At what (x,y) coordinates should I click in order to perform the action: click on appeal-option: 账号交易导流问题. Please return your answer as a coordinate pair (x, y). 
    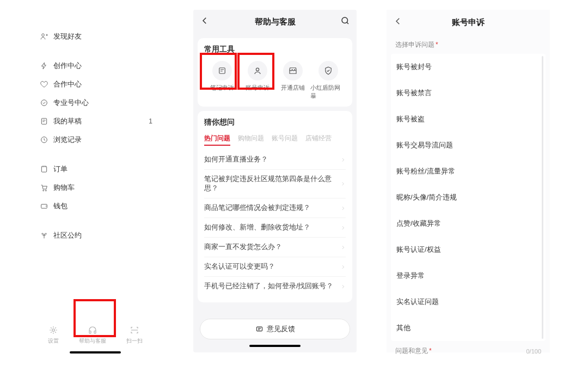
    Looking at the image, I should click on (468, 145).